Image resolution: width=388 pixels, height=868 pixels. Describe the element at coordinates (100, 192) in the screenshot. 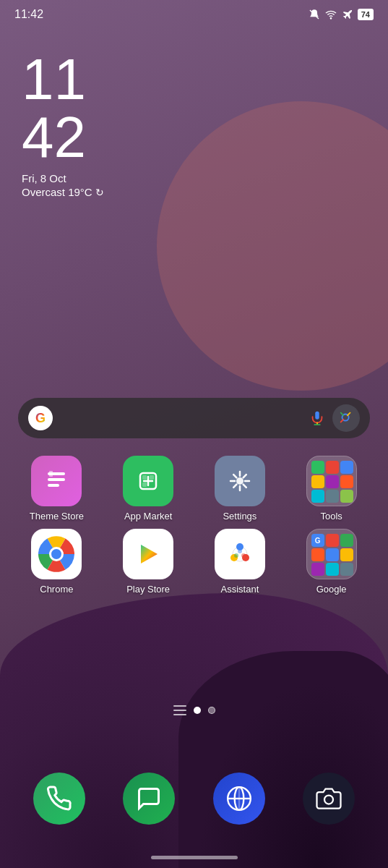

I see `refresh-icon: ↻` at that location.